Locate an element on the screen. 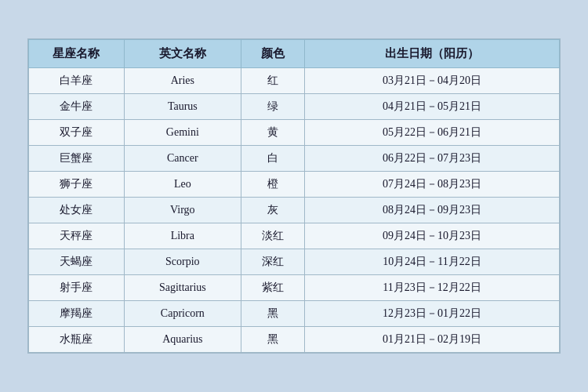  cell-color: 橙 is located at coordinates (273, 185).